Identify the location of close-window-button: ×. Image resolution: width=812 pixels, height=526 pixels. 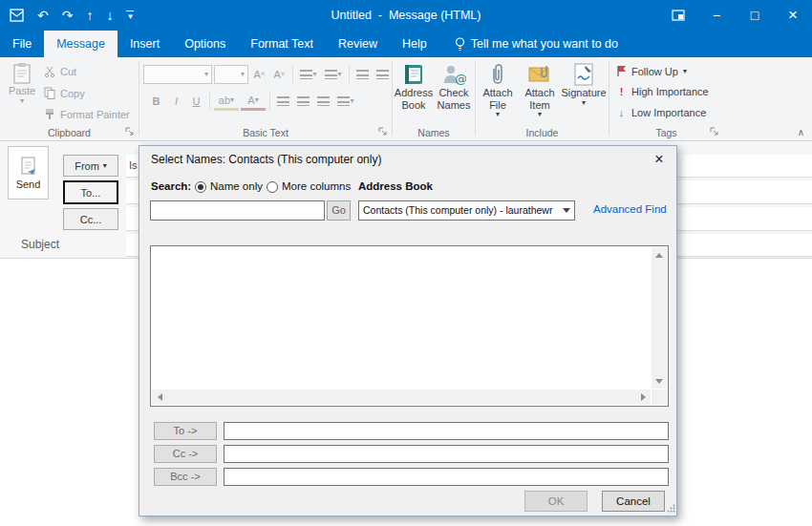
(793, 15).